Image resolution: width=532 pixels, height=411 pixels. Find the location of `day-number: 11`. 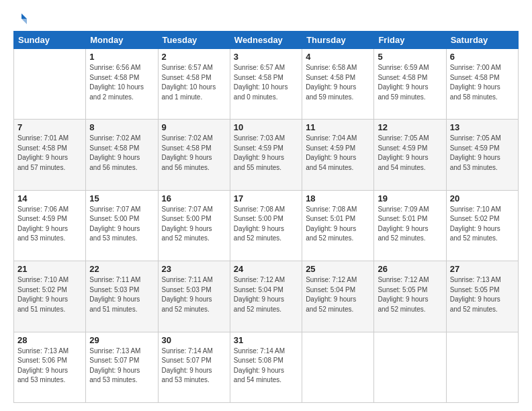

day-number: 11 is located at coordinates (338, 128).